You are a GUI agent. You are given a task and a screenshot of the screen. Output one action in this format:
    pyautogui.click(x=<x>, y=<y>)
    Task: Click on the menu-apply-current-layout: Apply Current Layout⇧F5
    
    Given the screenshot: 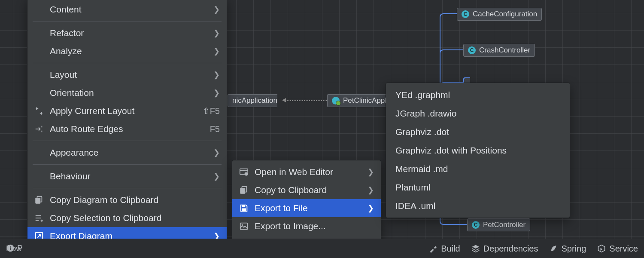 What is the action you would take?
    pyautogui.click(x=127, y=111)
    